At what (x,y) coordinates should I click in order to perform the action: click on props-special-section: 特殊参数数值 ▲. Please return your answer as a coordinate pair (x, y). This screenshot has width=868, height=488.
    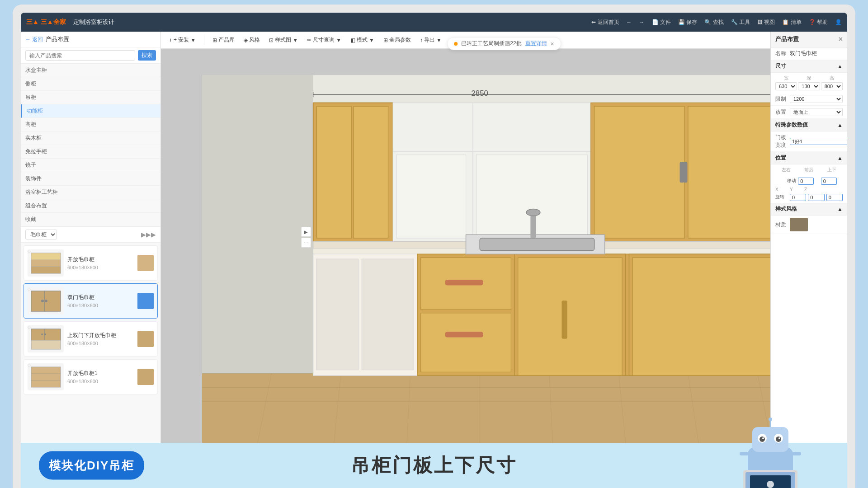
    Looking at the image, I should click on (809, 125).